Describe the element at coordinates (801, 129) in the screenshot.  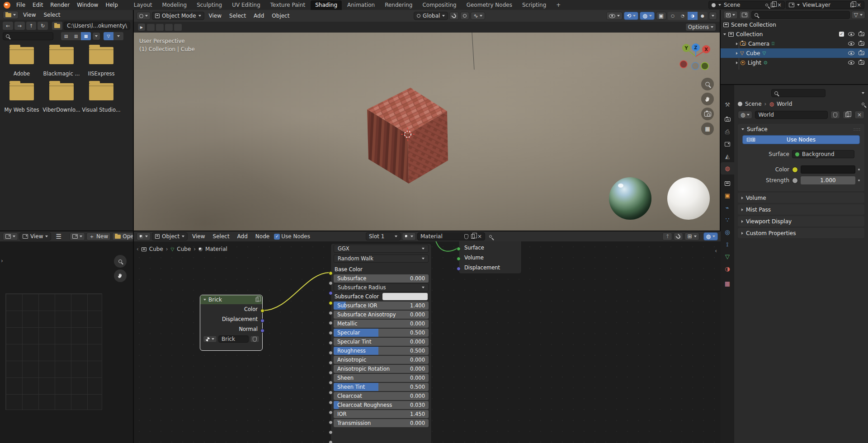
I see `surface-panel-header: Surface ::::` at that location.